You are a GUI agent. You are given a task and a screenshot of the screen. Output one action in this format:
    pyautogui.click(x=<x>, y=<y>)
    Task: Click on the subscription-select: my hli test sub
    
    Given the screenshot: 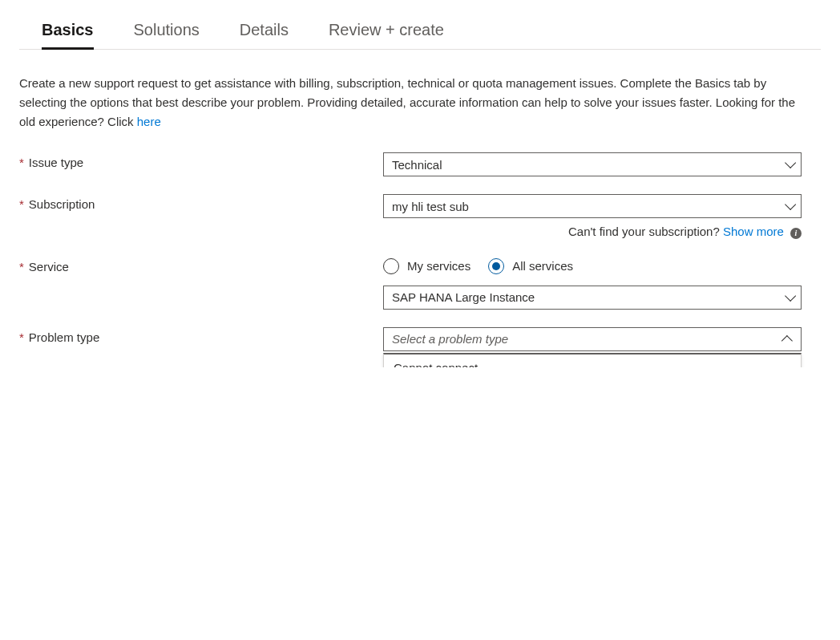 What is the action you would take?
    pyautogui.click(x=592, y=206)
    